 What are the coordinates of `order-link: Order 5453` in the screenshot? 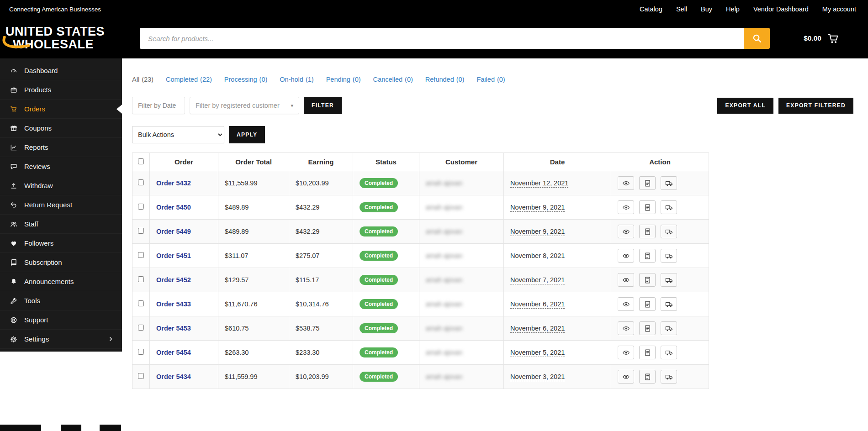 It's located at (174, 328).